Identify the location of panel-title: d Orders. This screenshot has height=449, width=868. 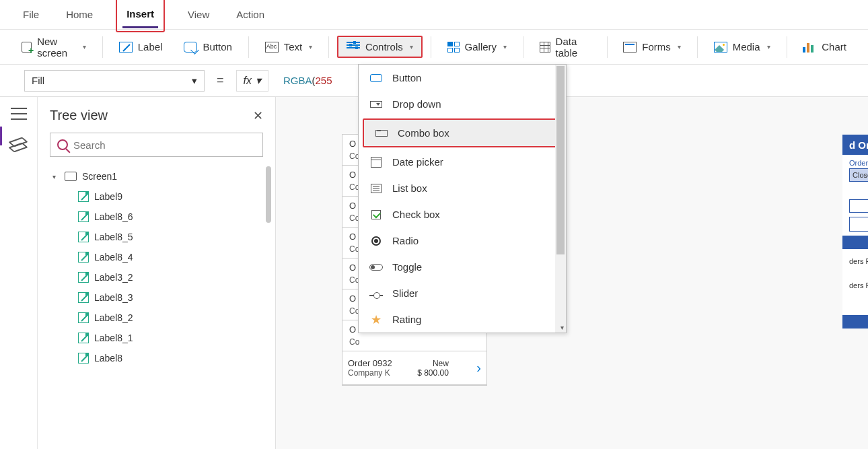
(859, 145).